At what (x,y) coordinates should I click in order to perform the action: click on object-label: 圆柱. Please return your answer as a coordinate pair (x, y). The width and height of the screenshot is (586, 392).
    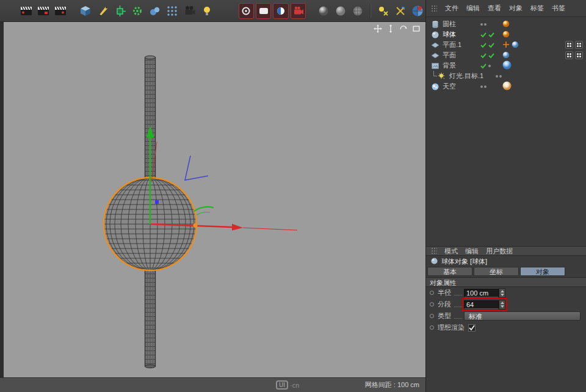
    Looking at the image, I should click on (461, 24).